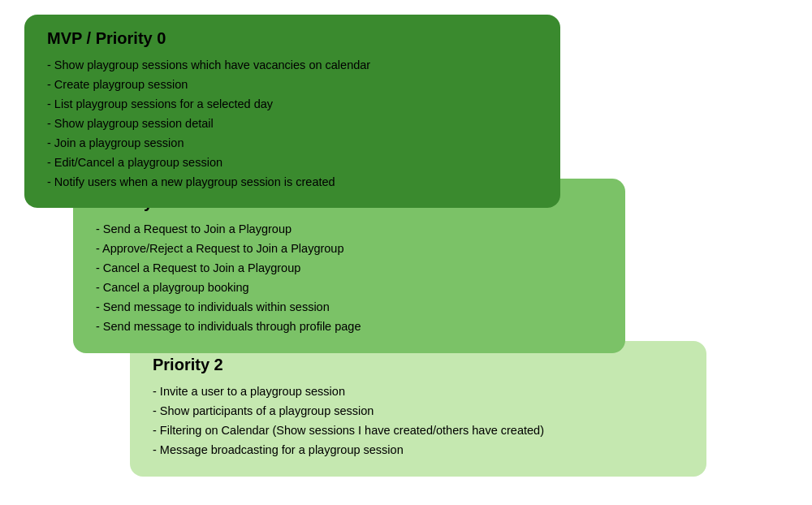 The image size is (812, 505). What do you see at coordinates (349, 230) in the screenshot?
I see `card-1-item-0: - Send a Request to Join a Playgroup` at bounding box center [349, 230].